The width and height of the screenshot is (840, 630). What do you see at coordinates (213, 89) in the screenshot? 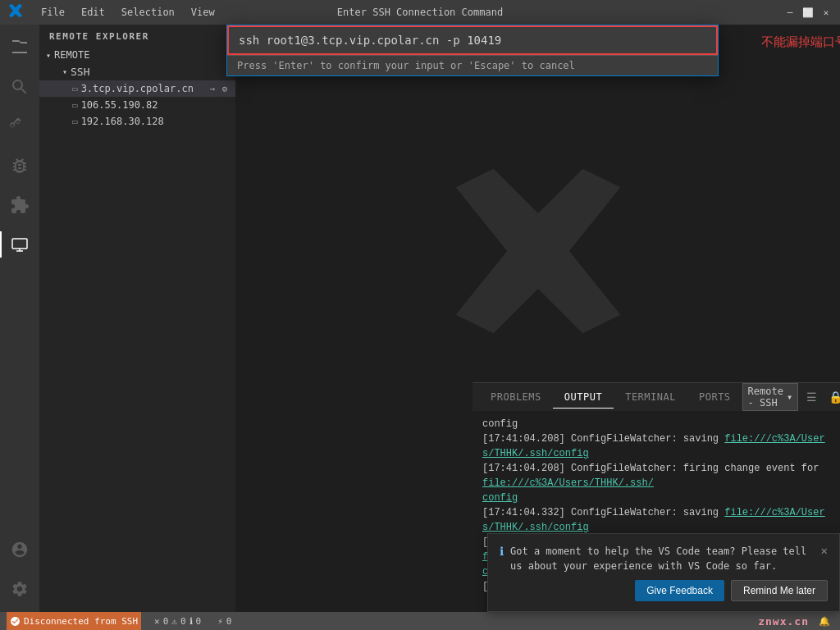
I see `host-arrow-btn: →` at bounding box center [213, 89].